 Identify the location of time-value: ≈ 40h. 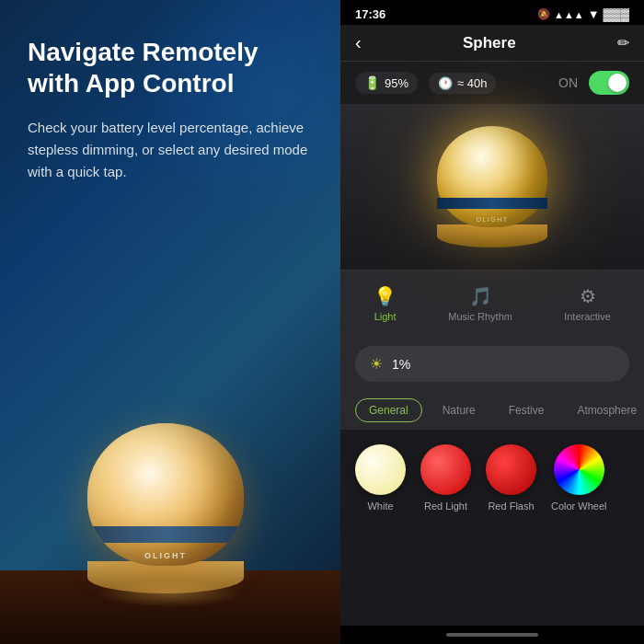
(472, 83).